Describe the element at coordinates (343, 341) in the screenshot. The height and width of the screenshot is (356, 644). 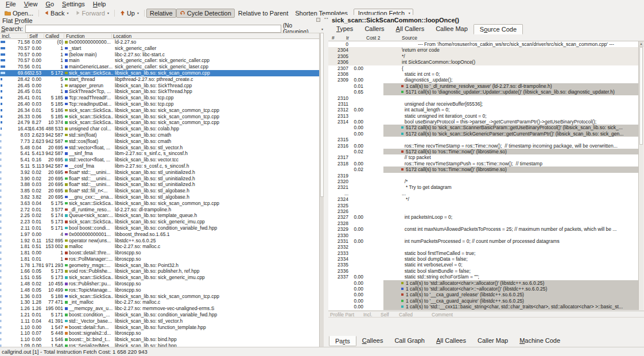
I see `tab-parts: Parts` at that location.